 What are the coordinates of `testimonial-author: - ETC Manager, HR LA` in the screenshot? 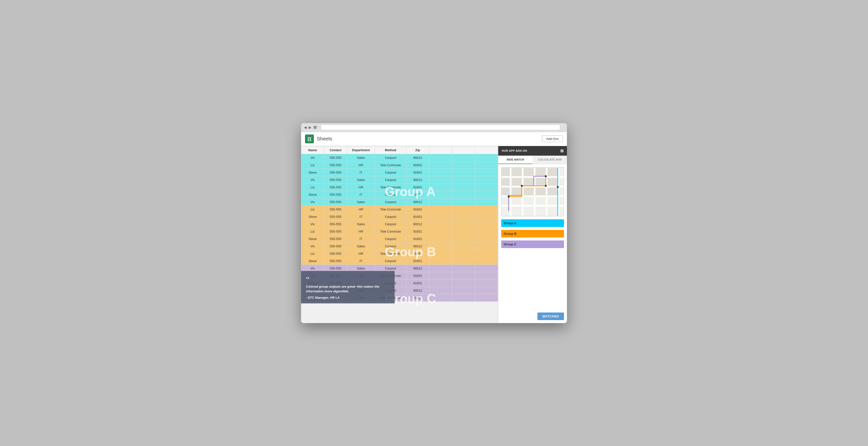 It's located at (348, 298).